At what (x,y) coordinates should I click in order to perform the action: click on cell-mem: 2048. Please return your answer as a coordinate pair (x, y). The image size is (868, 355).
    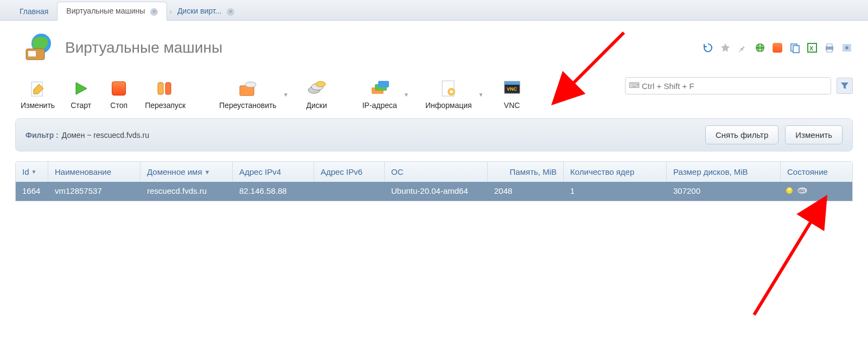
    Looking at the image, I should click on (526, 191).